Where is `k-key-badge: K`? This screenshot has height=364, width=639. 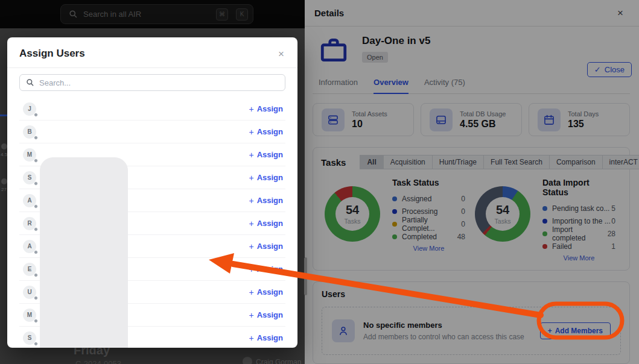 k-key-badge: K is located at coordinates (242, 14).